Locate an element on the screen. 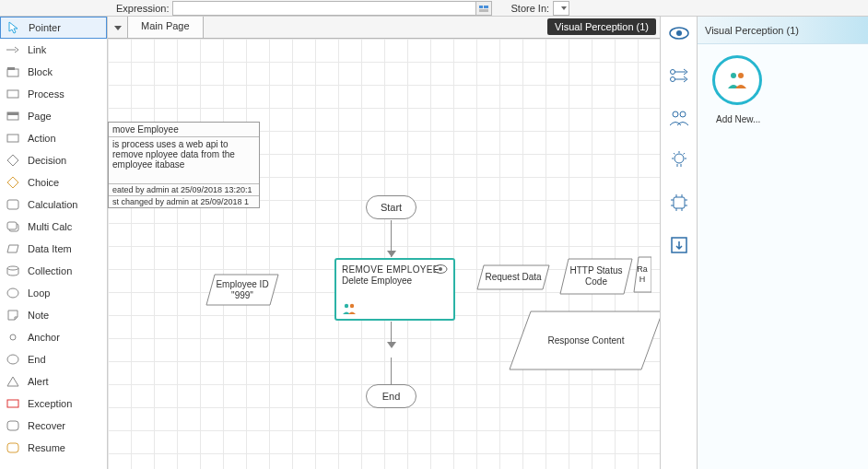 This screenshot has height=469, width=868. process-info-box: move Employee is process uses a web api … is located at coordinates (184, 165).